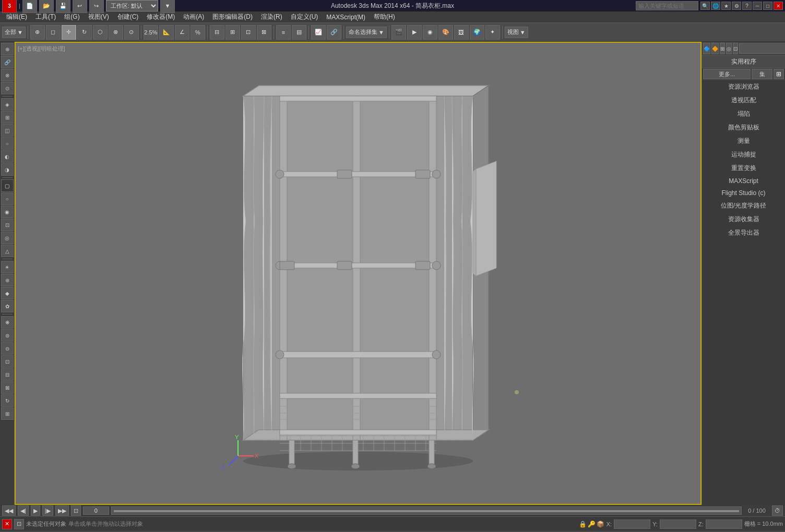 This screenshot has height=532, width=785. Describe the element at coordinates (100, 32) in the screenshot. I see `scale-btn: ⬡` at that location.